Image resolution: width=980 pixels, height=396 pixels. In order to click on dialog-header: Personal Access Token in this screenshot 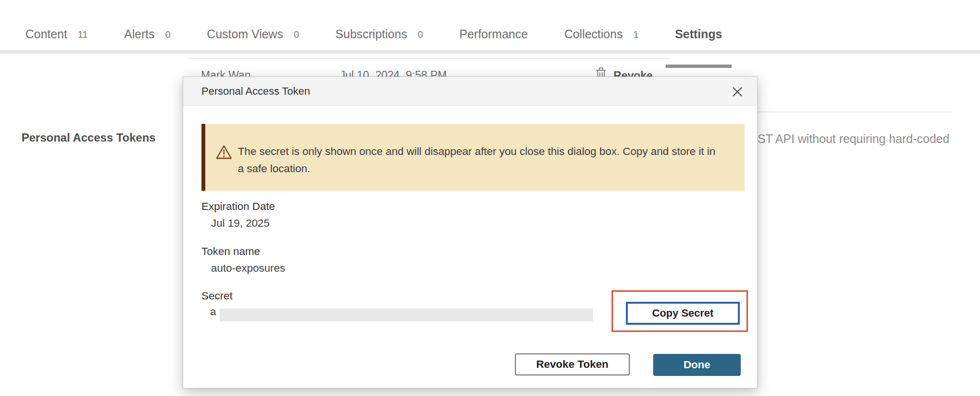, I will do `click(470, 91)`.